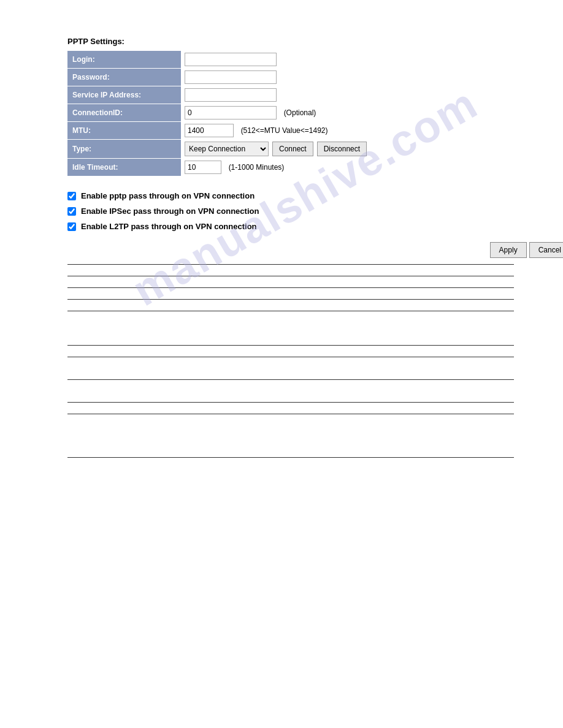 The image size is (563, 728). What do you see at coordinates (124, 77) in the screenshot?
I see `password-label: Password:` at bounding box center [124, 77].